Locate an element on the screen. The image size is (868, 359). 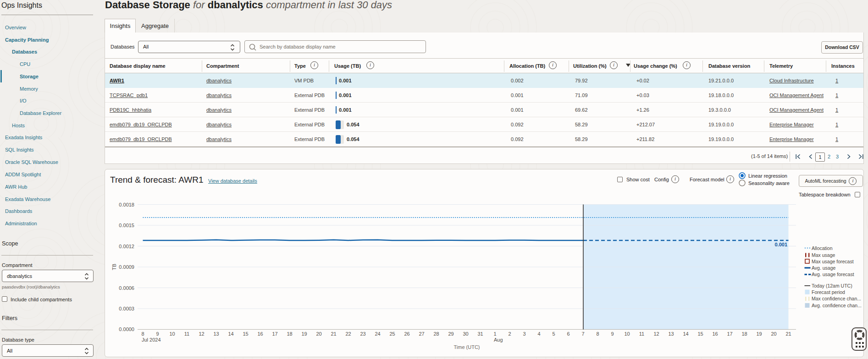
svg-text: 5 is located at coordinates (553, 334).